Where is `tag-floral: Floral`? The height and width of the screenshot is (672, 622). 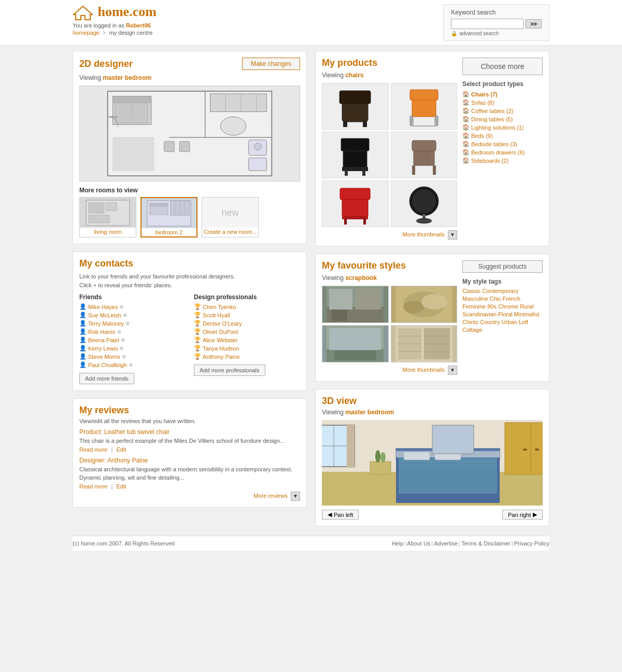
tag-floral: Floral is located at coordinates (505, 314).